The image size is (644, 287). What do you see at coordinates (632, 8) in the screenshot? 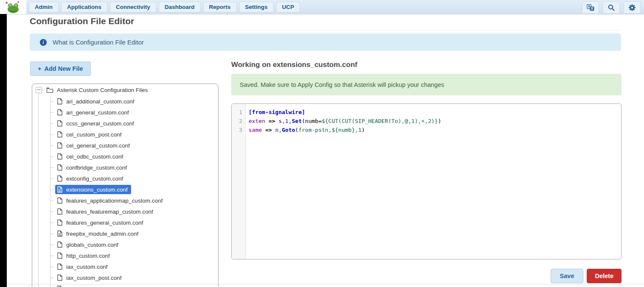
I see `gear-icon` at bounding box center [632, 8].